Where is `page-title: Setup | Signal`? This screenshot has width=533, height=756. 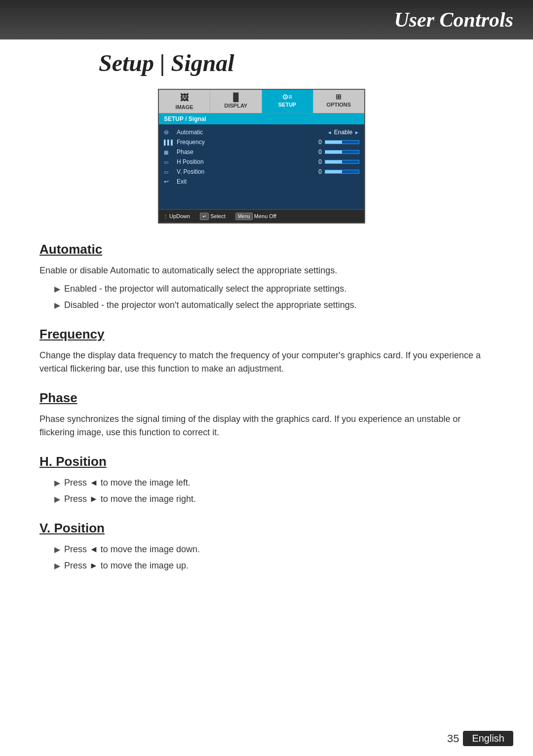
page-title: Setup | Signal is located at coordinates (167, 63).